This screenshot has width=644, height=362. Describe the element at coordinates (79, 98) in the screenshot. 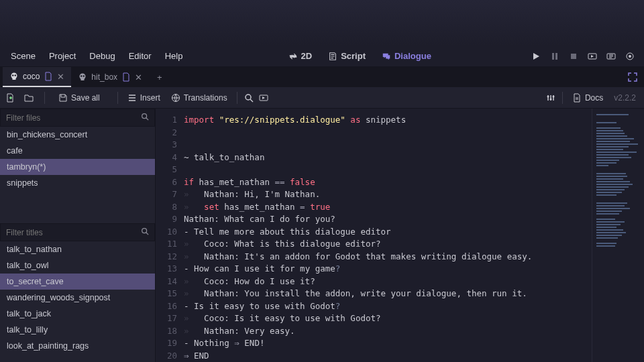

I see `save-all-button: Save all` at that location.